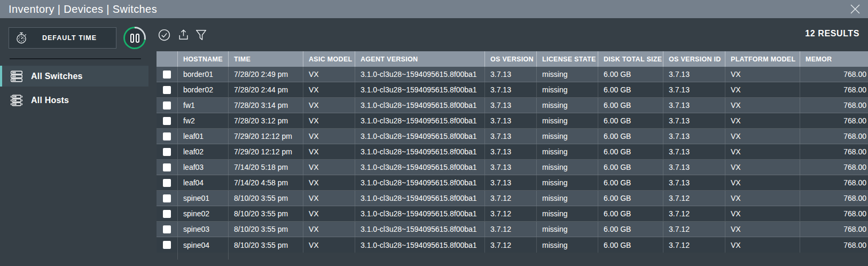 The width and height of the screenshot is (868, 266). What do you see at coordinates (266, 152) in the screenshot?
I see `cell-time: 7/29/20 12:12 pm` at bounding box center [266, 152].